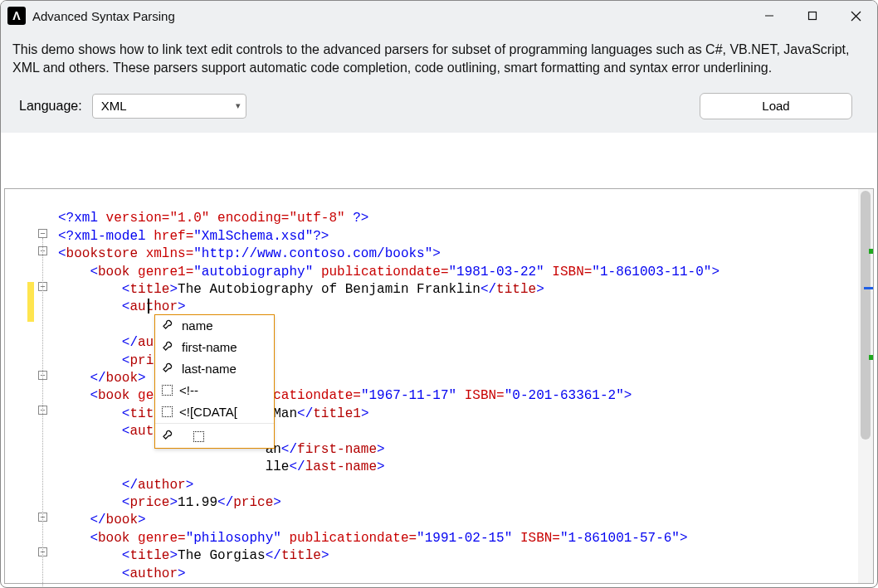 The height and width of the screenshot is (588, 878). What do you see at coordinates (214, 391) in the screenshot?
I see `autocomplete-item: <!--` at bounding box center [214, 391].